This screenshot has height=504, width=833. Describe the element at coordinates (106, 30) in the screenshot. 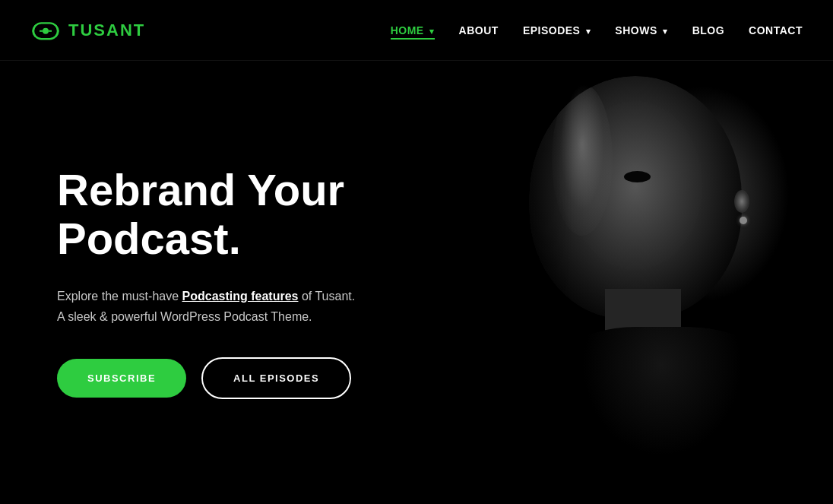

I see `brand-name: TUSANT` at that location.